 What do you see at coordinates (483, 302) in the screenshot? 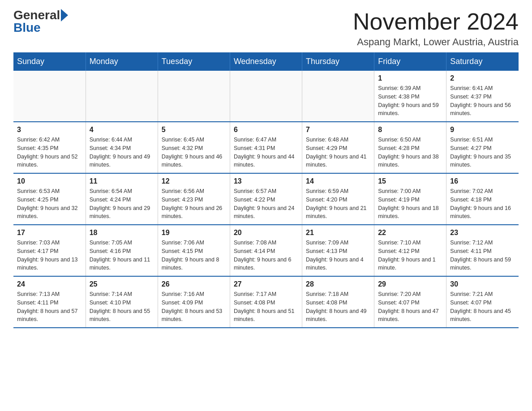
I see `day-cell: 30Sunrise: 7:21 AM Sunset: 4:07 PM Dayli…` at bounding box center [483, 302].